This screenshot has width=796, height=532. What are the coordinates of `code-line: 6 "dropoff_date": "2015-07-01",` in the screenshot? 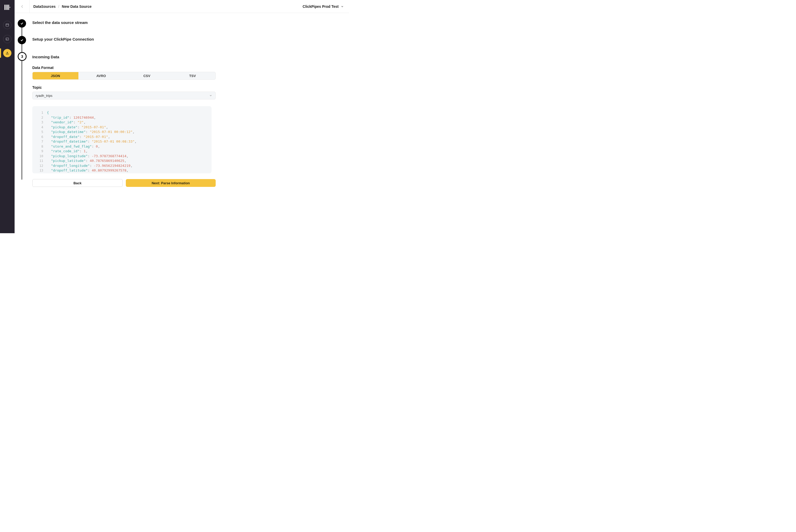 It's located at (122, 137).